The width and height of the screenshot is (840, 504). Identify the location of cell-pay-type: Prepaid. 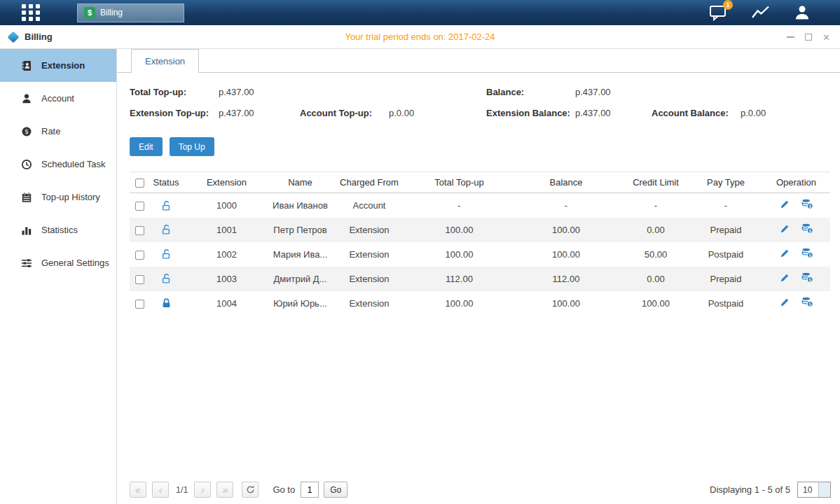
(726, 279).